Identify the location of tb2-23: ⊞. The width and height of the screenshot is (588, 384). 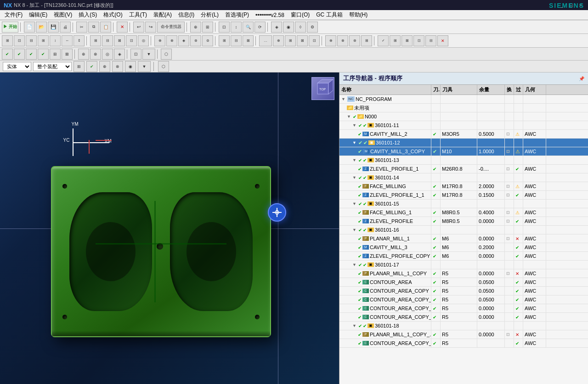
(290, 41).